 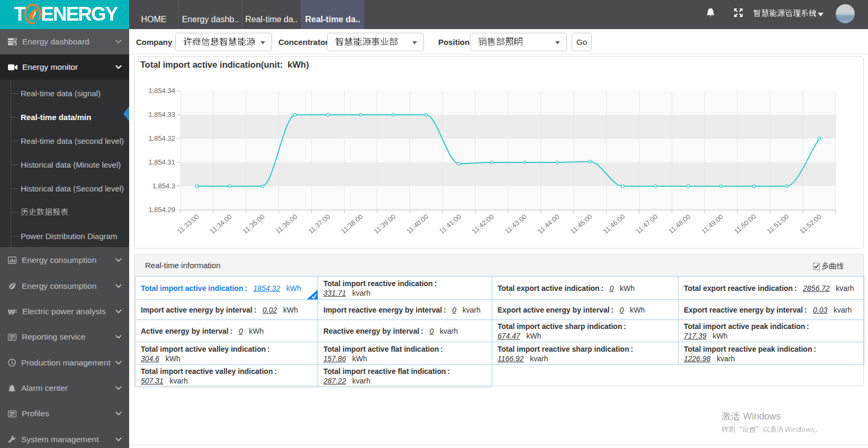 I want to click on svg-text: 11:49:00, so click(x=712, y=224).